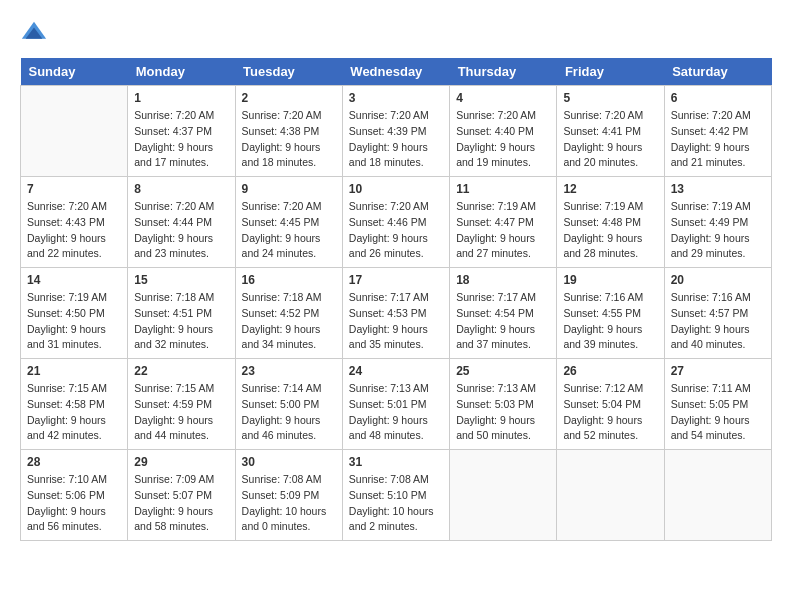 The height and width of the screenshot is (612, 792). I want to click on calendar-cell: 5 Sunrise: 7:20 AMSunset: 4:41 PMDayligh…, so click(610, 132).